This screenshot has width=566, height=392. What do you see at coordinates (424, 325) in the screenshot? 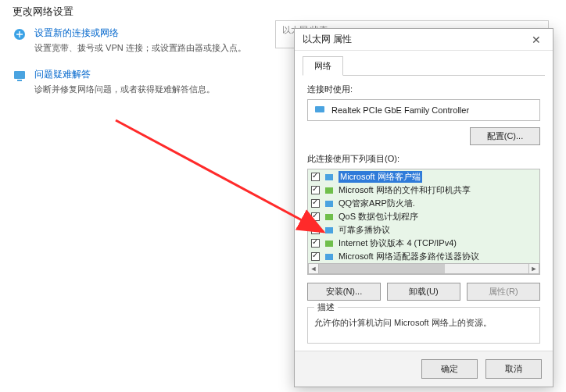
I see `description-group: 描述 允许你的计算机访问 Microsoft 网络上的资源。` at bounding box center [424, 325].